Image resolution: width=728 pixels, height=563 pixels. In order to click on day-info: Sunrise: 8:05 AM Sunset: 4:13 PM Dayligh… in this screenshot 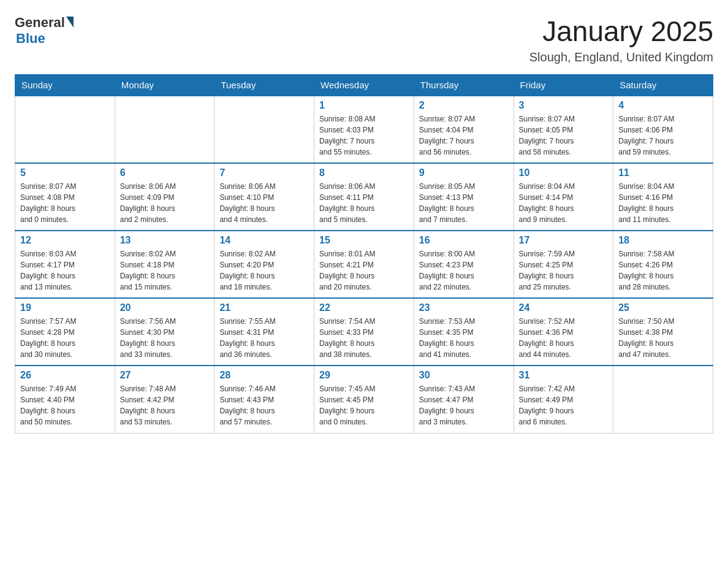, I will do `click(464, 203)`.